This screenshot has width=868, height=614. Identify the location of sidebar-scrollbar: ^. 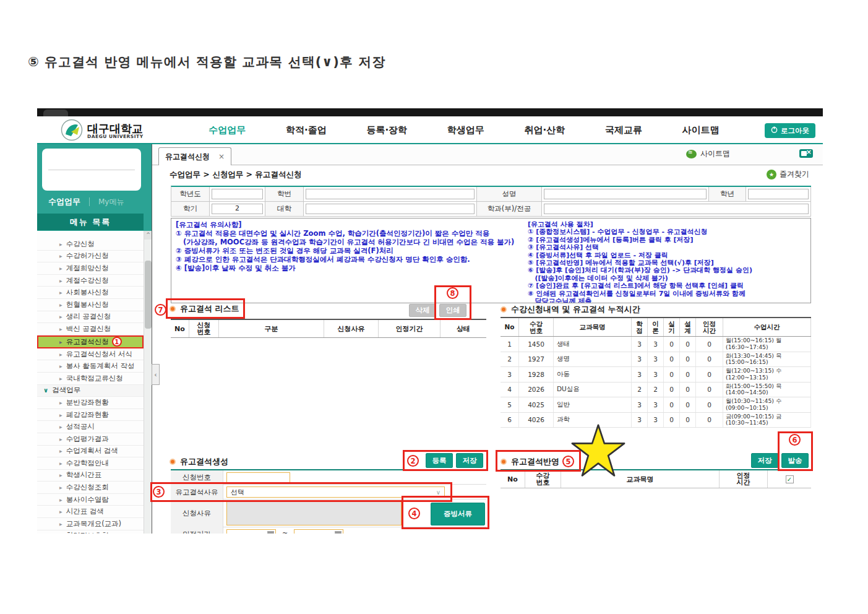
(147, 383).